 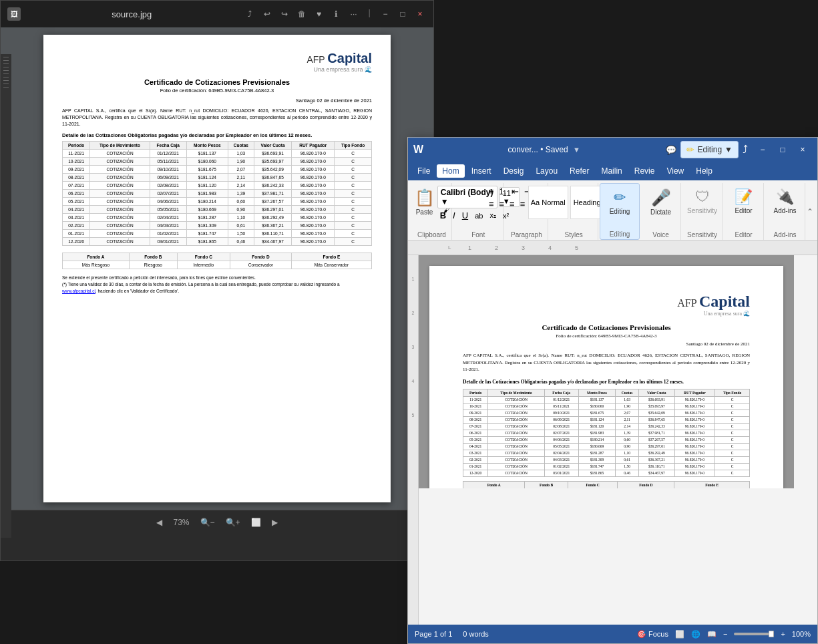 What do you see at coordinates (275, 522) in the screenshot?
I see `viewer-next-btn: ▶` at bounding box center [275, 522].